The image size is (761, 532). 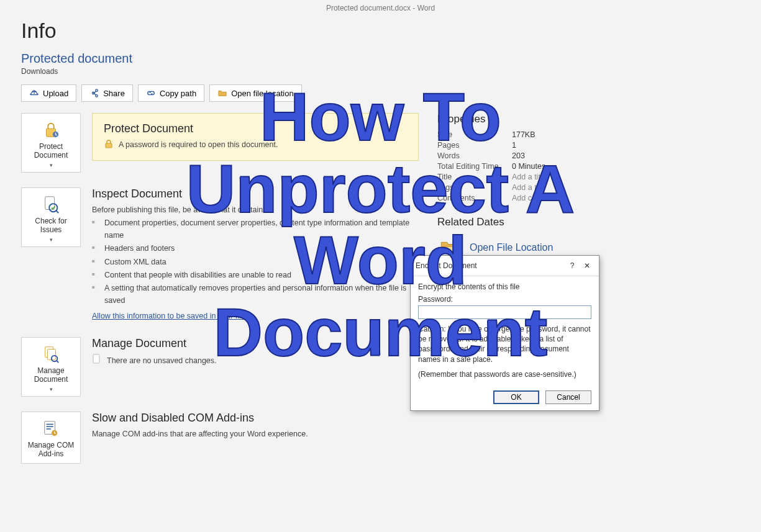 What do you see at coordinates (587, 266) in the screenshot?
I see `close-button: ✕` at bounding box center [587, 266].